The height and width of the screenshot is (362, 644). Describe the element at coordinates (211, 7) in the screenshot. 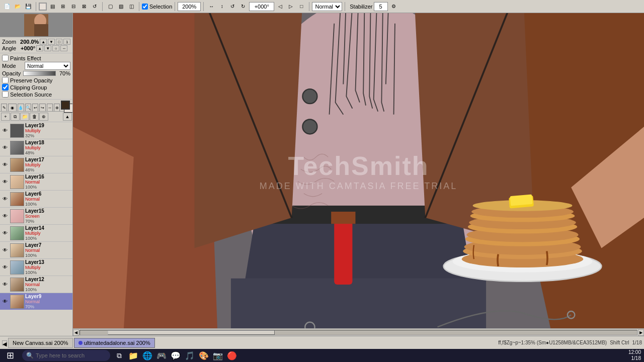

I see `flip-h-btn: ↔` at that location.